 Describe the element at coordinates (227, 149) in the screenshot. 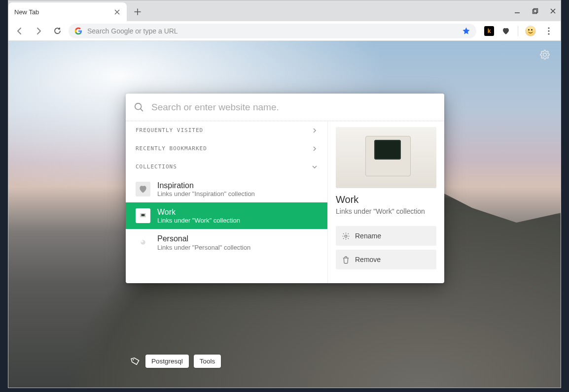

I see `section-recently-bookmarked: RECENTLY BOOKMARKED` at that location.